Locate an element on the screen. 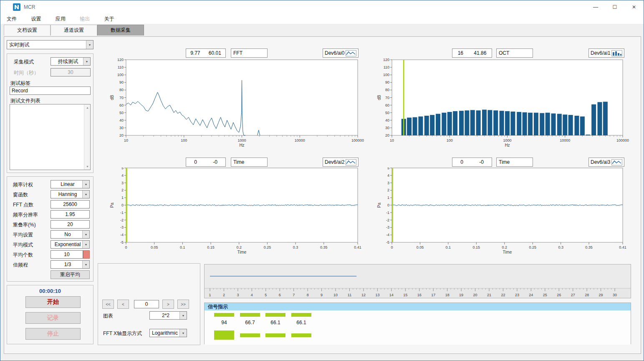 This screenshot has width=644, height=361. avg-setting-select: No ▼ is located at coordinates (70, 234).